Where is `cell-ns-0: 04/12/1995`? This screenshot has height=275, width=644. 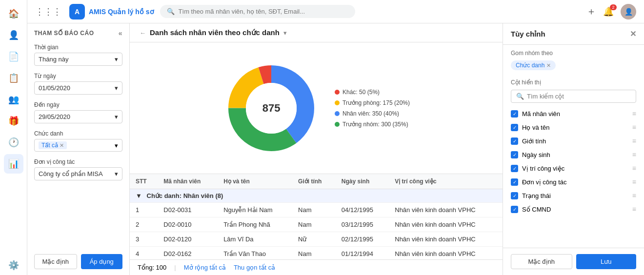
cell-ns-0: 04/12/1995 is located at coordinates (362, 210).